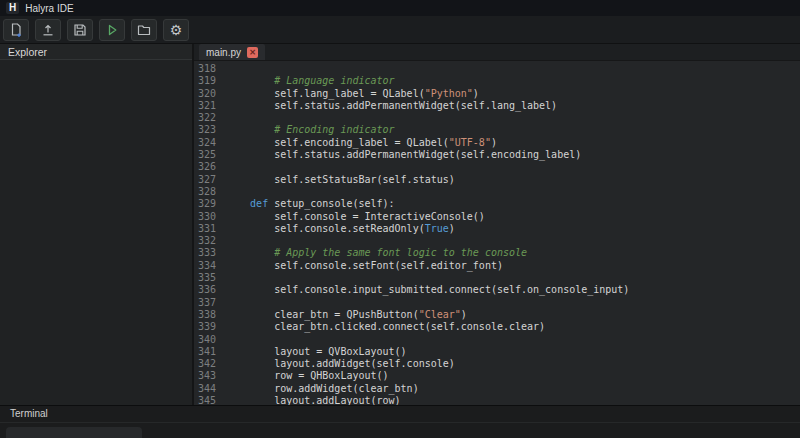  I want to click on code-line: 324 self.encoding_label = QLabel("UTF-8"…, so click(497, 143).